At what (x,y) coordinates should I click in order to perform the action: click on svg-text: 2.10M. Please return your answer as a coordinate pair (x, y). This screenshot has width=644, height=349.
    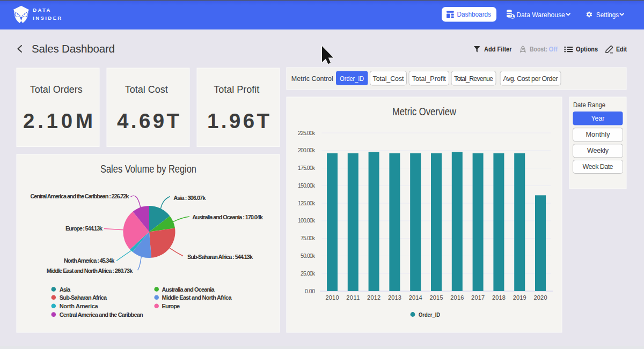
    Looking at the image, I should click on (58, 121).